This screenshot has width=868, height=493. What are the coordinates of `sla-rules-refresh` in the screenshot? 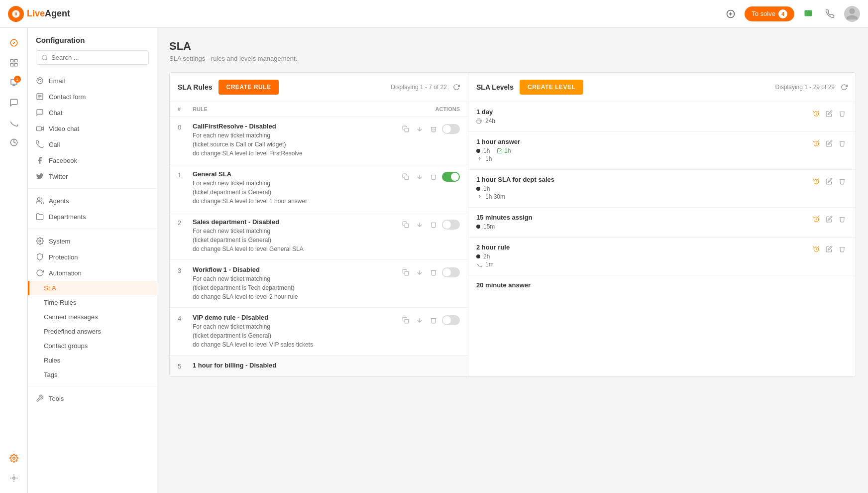 It's located at (456, 87).